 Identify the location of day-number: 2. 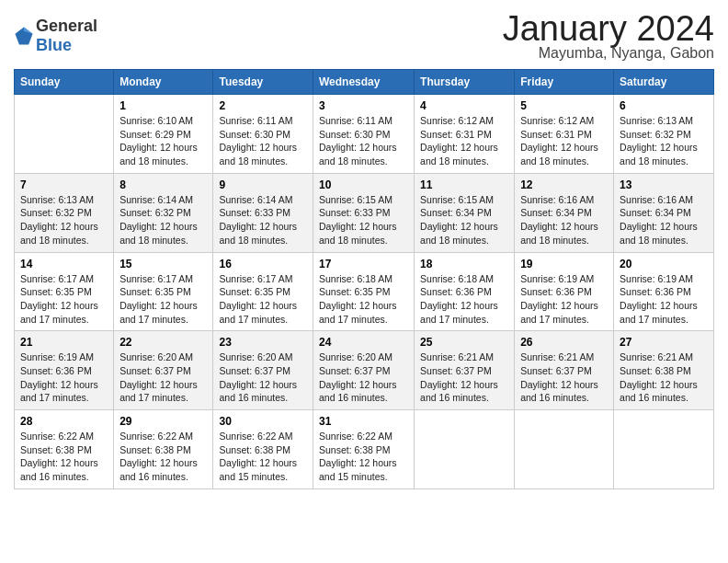
(263, 106).